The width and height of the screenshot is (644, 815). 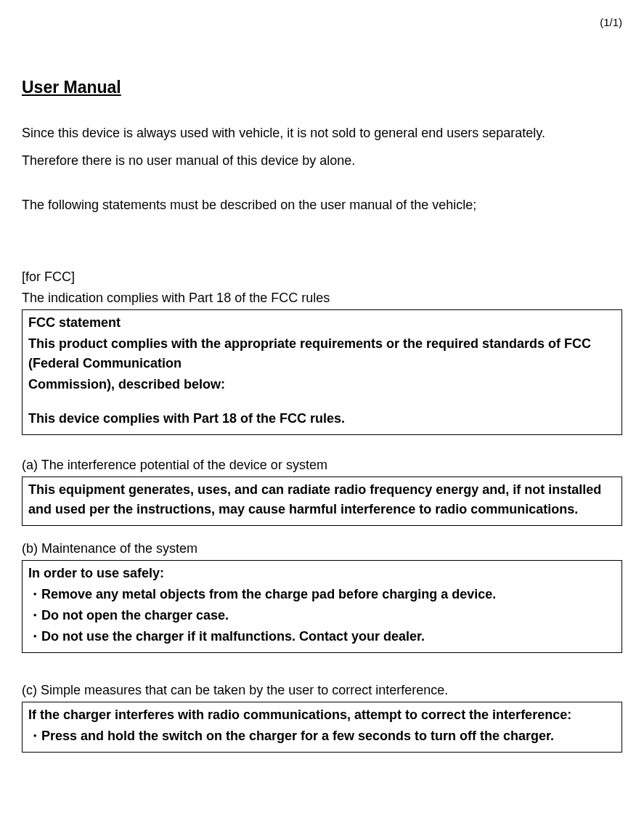 I want to click on fcc-box-line-3: This device complies with Part 18 of the…, so click(x=322, y=418).